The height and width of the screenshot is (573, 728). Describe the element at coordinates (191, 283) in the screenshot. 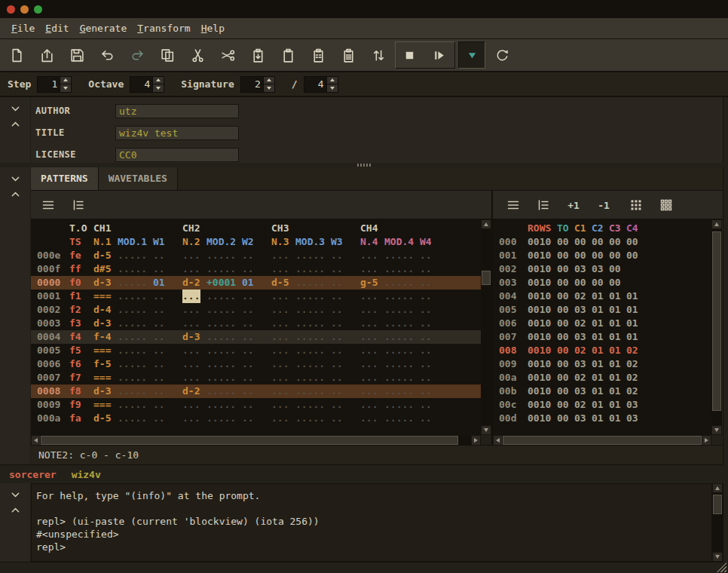

I see `note-cell: d-2` at that location.